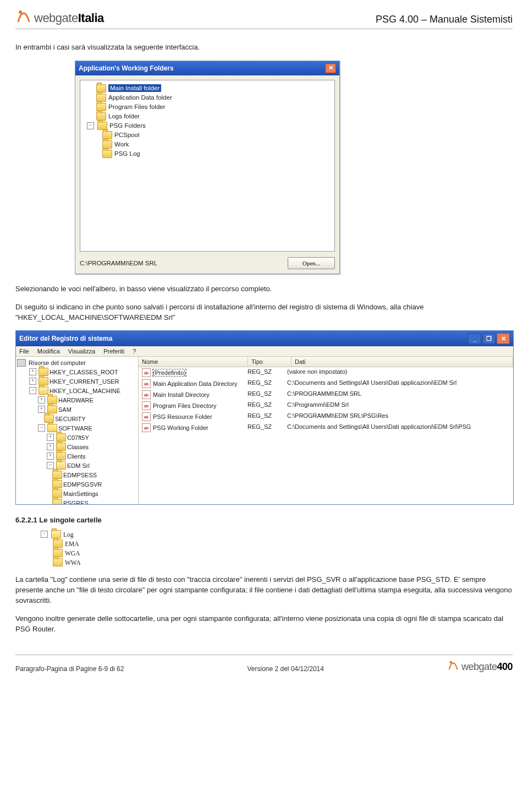 The image size is (528, 812). I want to click on tree-item: −PSG Folders, so click(207, 126).